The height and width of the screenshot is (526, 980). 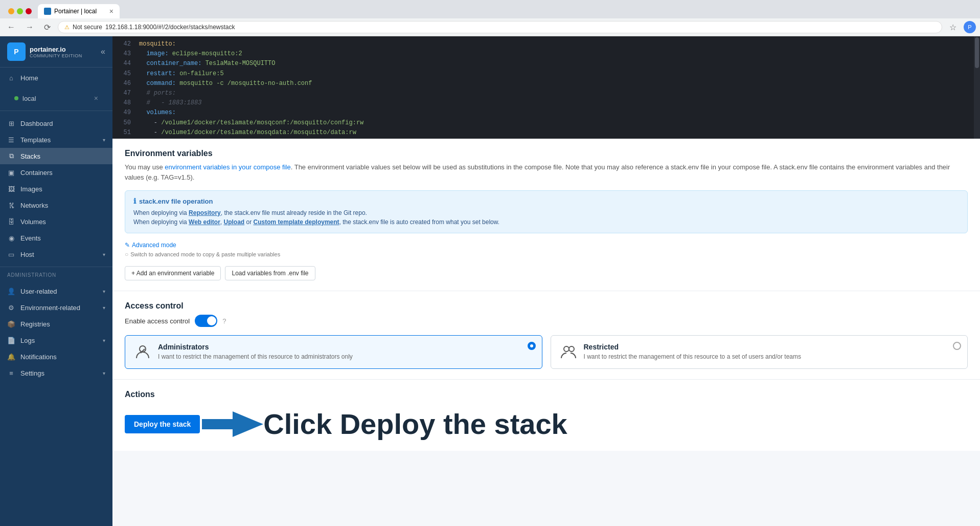 I want to click on env-variables-description: You may use environment variables in you…, so click(x=546, y=172).